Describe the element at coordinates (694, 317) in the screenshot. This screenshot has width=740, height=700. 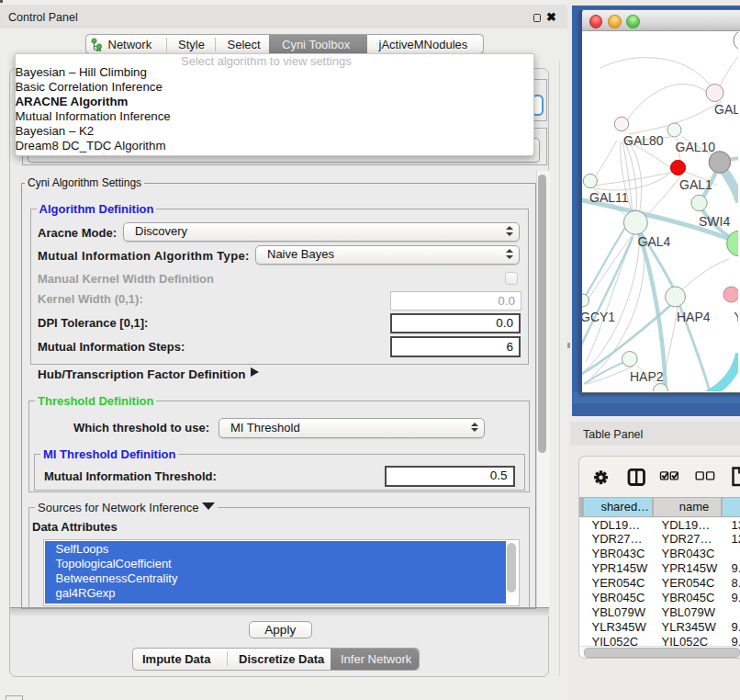
I see `svg-text: HAP4` at that location.